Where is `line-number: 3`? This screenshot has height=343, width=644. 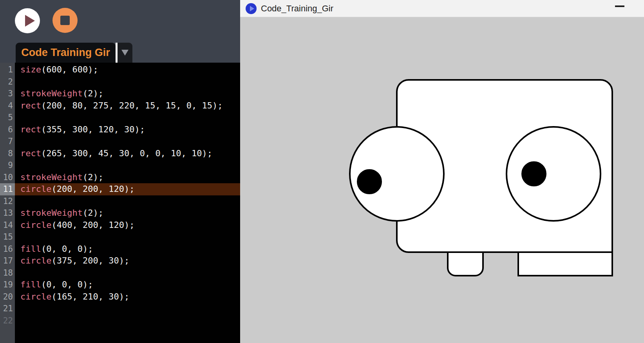 line-number: 3 is located at coordinates (7, 94).